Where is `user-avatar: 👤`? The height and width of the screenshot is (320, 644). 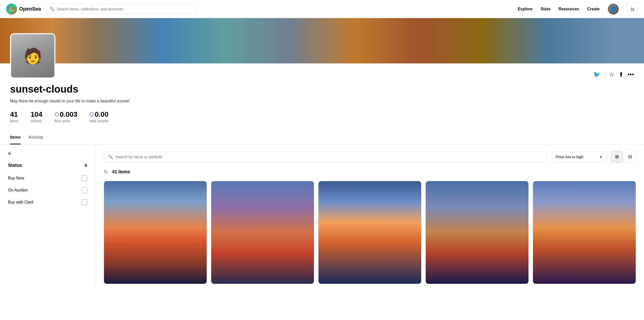
user-avatar: 👤 is located at coordinates (613, 9).